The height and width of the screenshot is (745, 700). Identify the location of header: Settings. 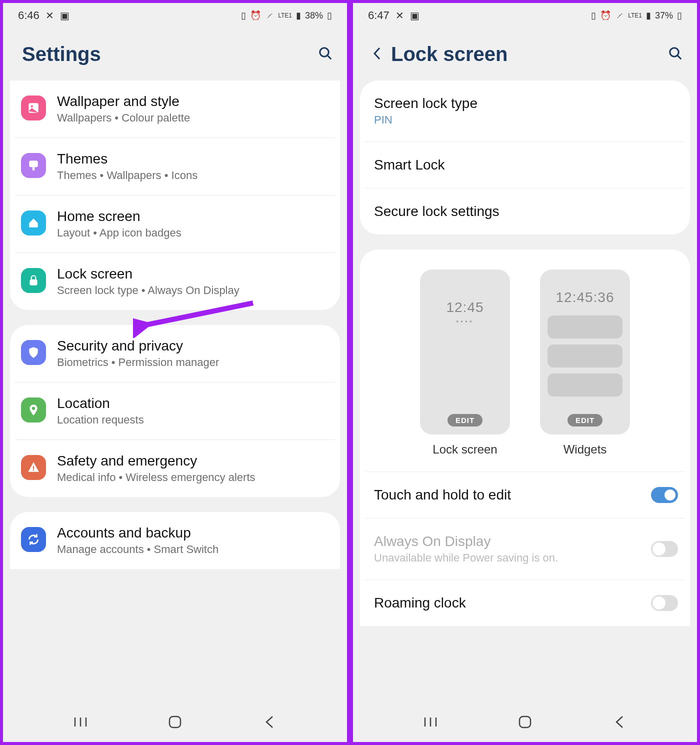
(175, 54).